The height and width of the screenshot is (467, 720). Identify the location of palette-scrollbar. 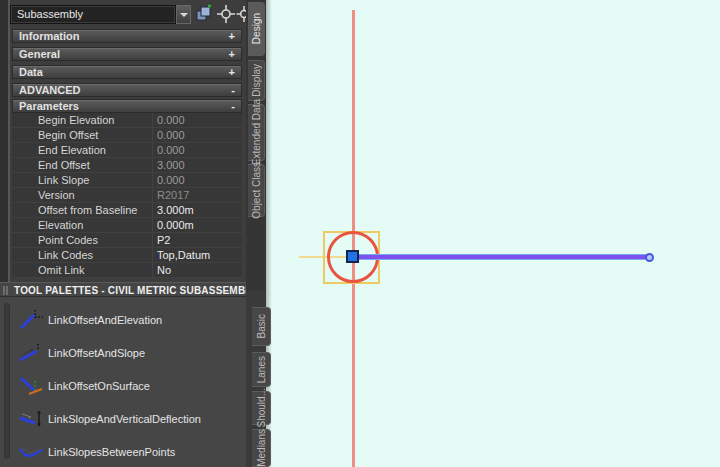
(7, 381).